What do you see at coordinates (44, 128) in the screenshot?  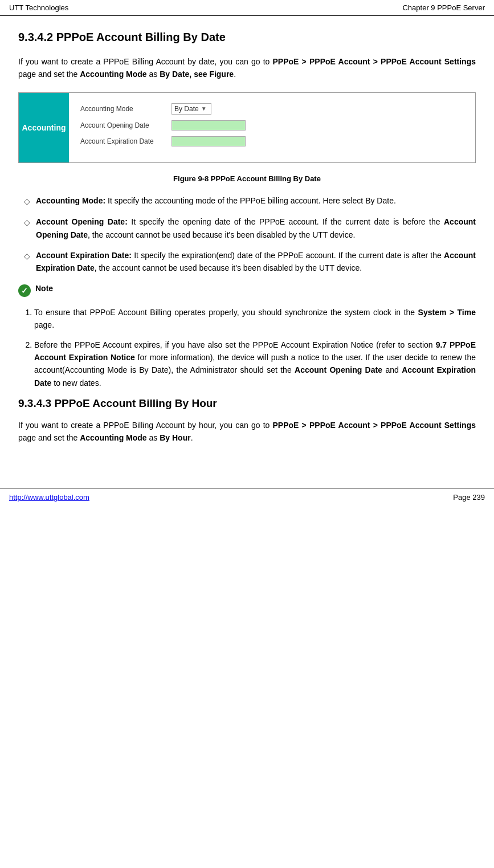 I see `figure-sidebar: Accounting` at bounding box center [44, 128].